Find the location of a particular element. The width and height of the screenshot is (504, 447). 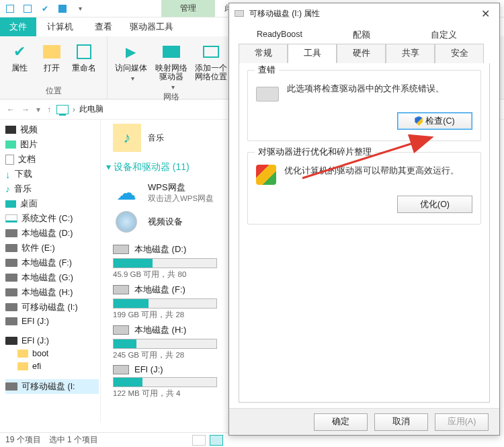

dialog-button-row: 确定 取消 应用(A) is located at coordinates (364, 421).